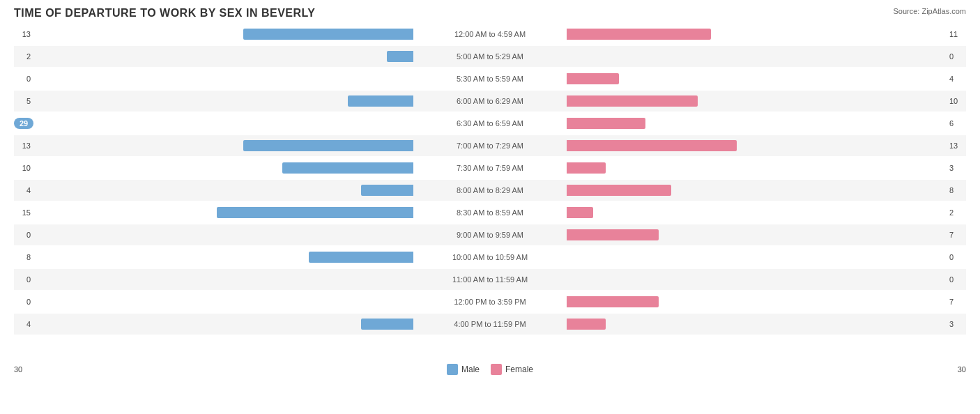 This screenshot has height=414, width=980. What do you see at coordinates (958, 123) in the screenshot?
I see `female-value: 6` at bounding box center [958, 123].